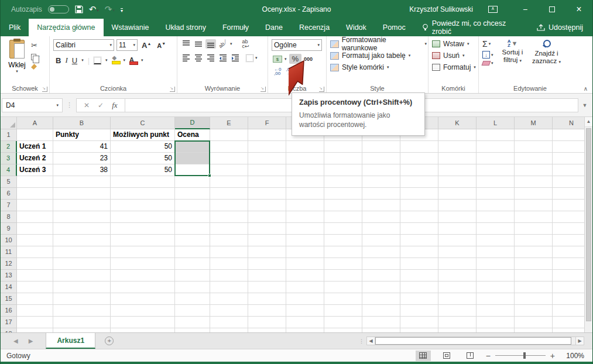 The image size is (593, 364). I want to click on number-dialog-launcher, so click(322, 89).